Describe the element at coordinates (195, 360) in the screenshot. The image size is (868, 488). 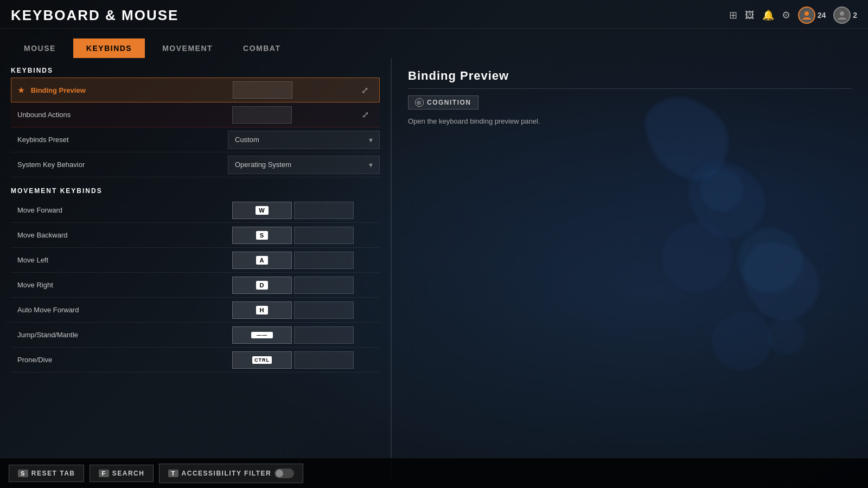
I see `prone-row: Prone/Dive CTRL` at that location.